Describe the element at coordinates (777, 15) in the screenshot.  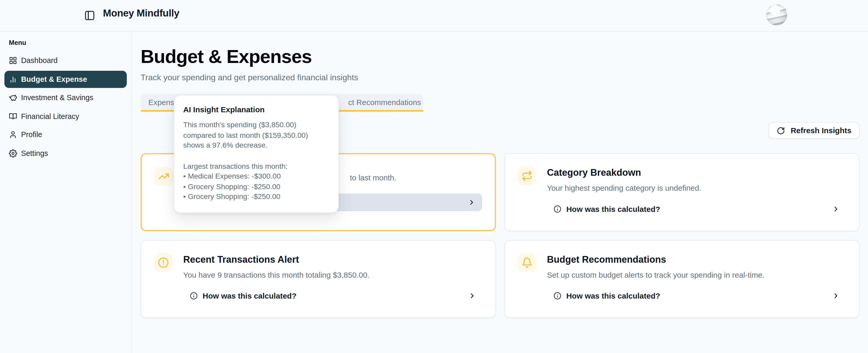
I see `user-avatar` at that location.